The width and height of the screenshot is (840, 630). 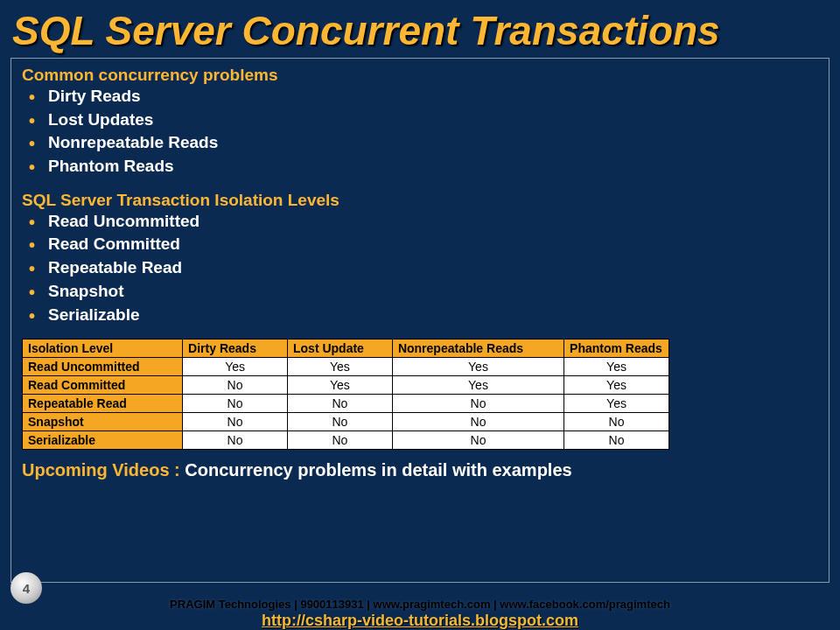 I want to click on th-phantom-reads: Phantom Reads, so click(x=617, y=348).